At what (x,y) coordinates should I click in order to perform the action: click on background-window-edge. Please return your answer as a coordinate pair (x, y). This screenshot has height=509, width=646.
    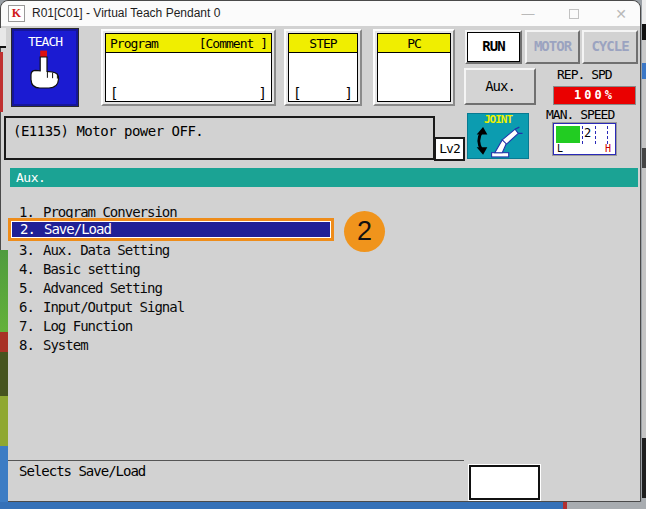
    Looking at the image, I should click on (3, 38).